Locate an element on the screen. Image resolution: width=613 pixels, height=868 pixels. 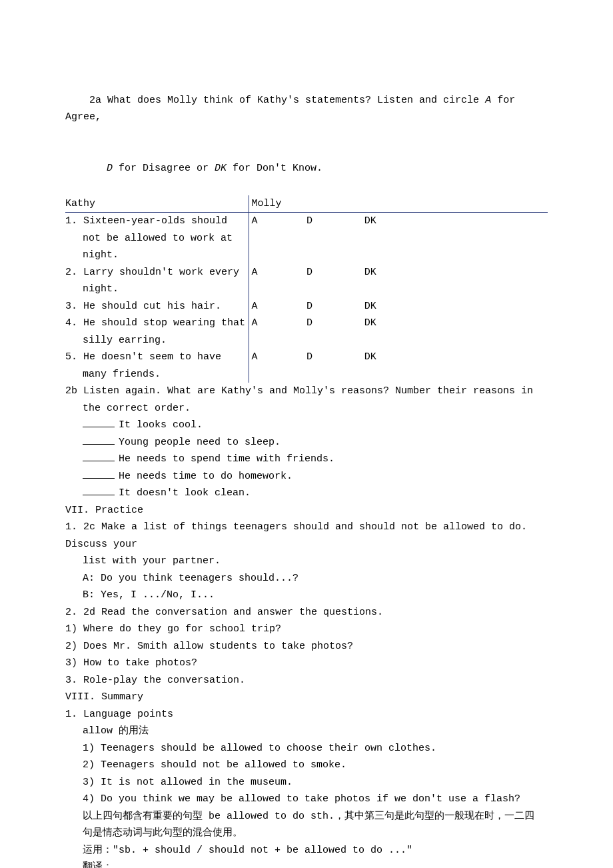
note-line2: 句是情态动词与此句型的混合使用。 is located at coordinates (306, 833).